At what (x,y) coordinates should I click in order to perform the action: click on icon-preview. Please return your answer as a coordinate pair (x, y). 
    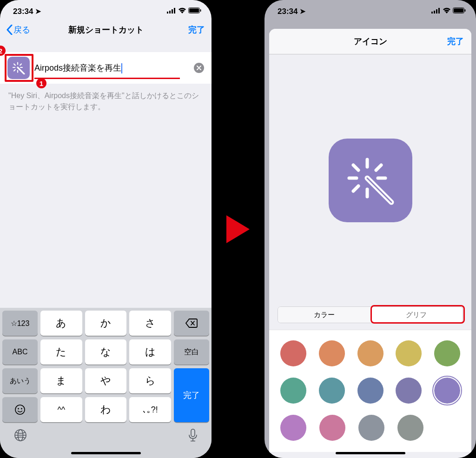
    Looking at the image, I should click on (370, 180).